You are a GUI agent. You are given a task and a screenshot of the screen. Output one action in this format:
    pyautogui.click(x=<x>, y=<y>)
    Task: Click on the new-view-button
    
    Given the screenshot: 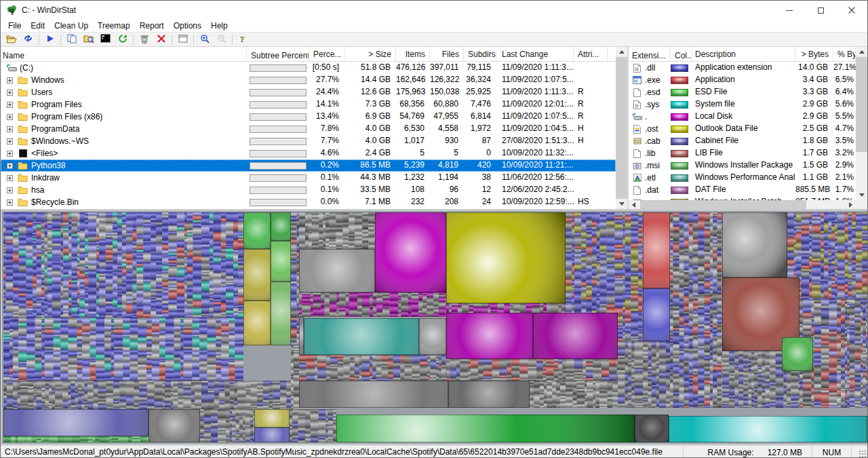 What is the action you would take?
    pyautogui.click(x=183, y=39)
    